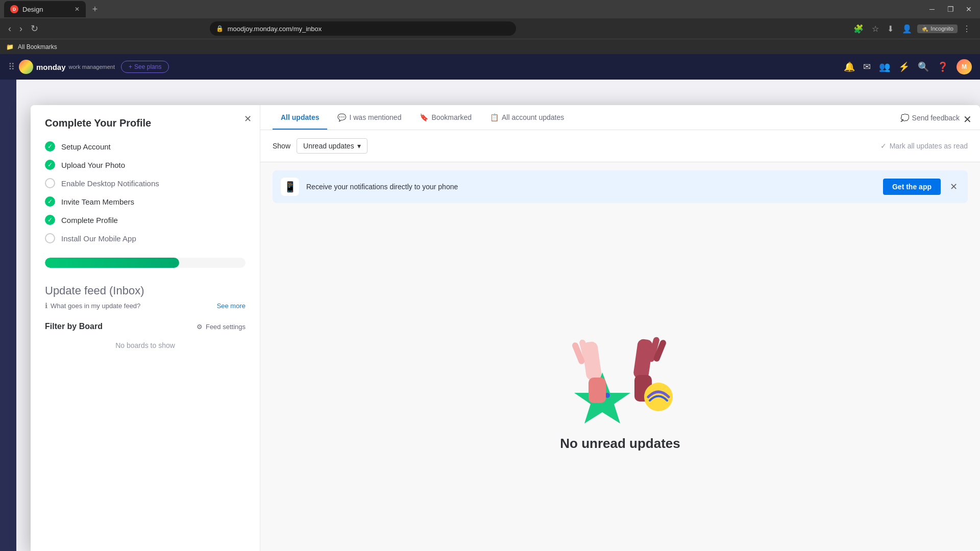 This screenshot has height=551, width=980. Describe the element at coordinates (95, 9) in the screenshot. I see `new-tab-button: +` at that location.